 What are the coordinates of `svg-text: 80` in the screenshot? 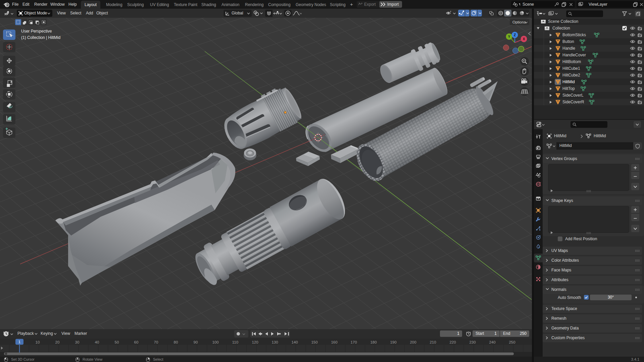 It's located at (176, 342).